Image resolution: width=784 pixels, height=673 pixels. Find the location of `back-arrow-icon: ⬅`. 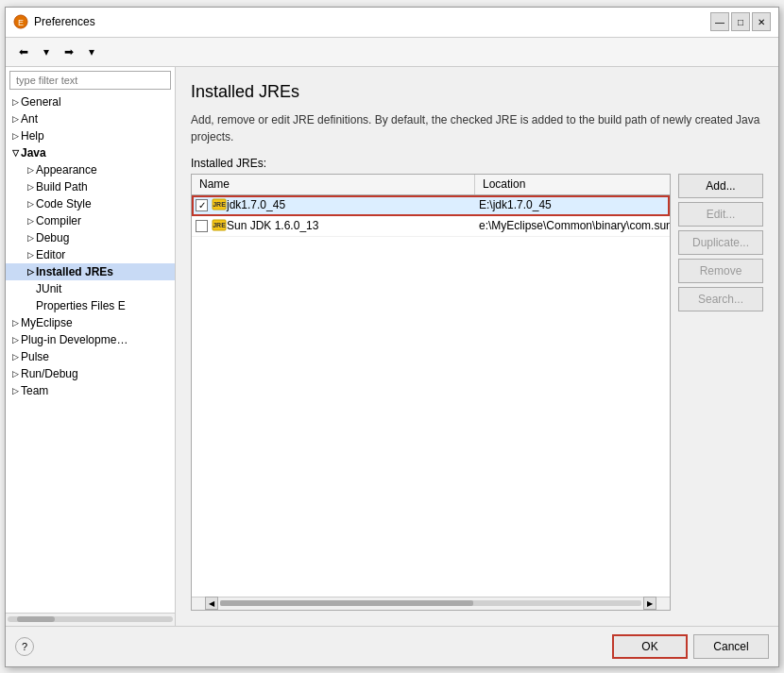

back-arrow-icon: ⬅ is located at coordinates (24, 52).